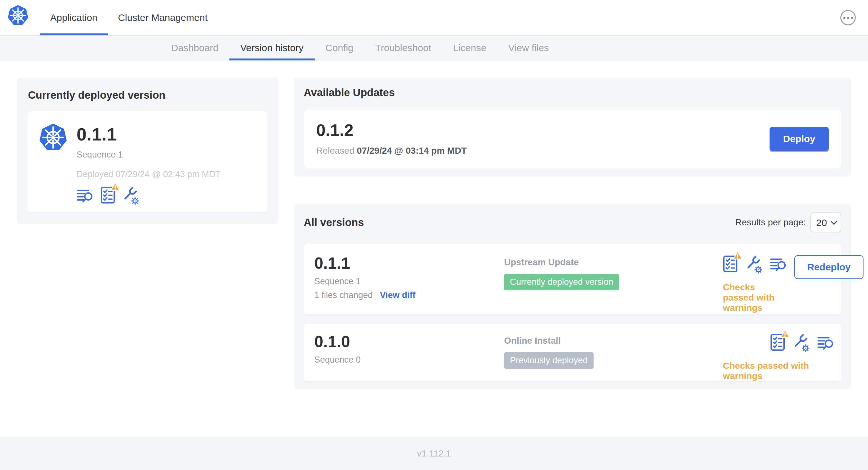  What do you see at coordinates (409, 281) in the screenshot?
I see `row-sequence-label: Sequence 1` at bounding box center [409, 281].